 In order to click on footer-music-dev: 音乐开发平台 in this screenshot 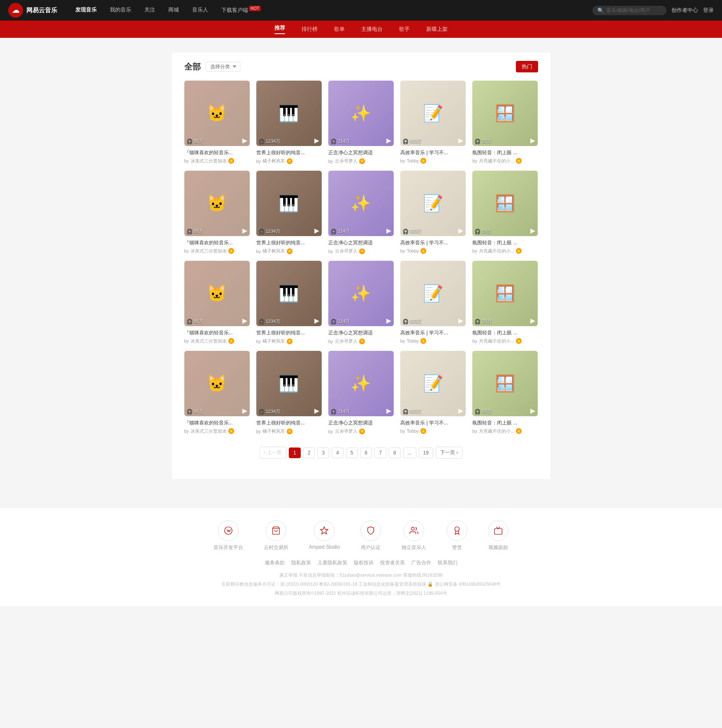, I will do `click(228, 536)`.